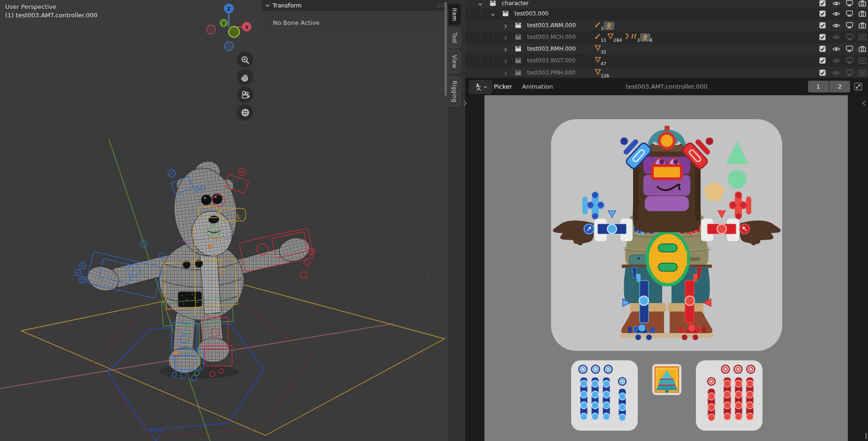  What do you see at coordinates (465, 103) in the screenshot?
I see `region-expand-left-icon` at bounding box center [465, 103].